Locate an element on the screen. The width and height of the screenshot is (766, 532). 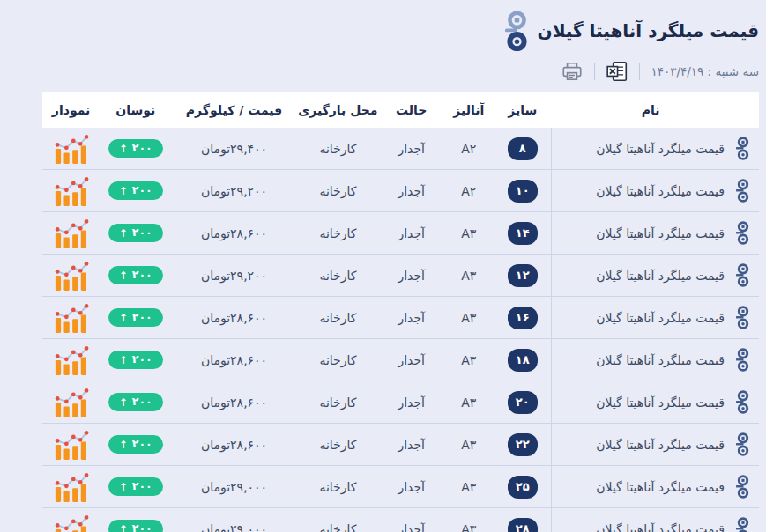
print-button is located at coordinates (572, 71).